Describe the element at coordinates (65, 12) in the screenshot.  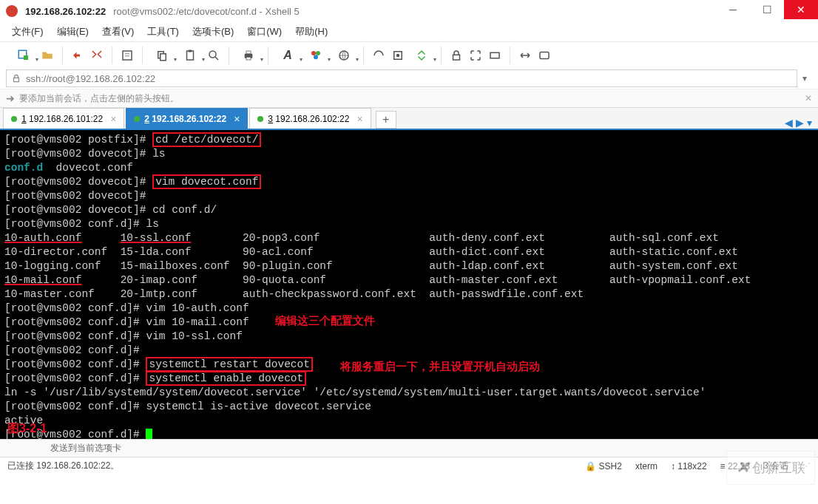
I see `title-ip: 192.168.26.102:22` at that location.